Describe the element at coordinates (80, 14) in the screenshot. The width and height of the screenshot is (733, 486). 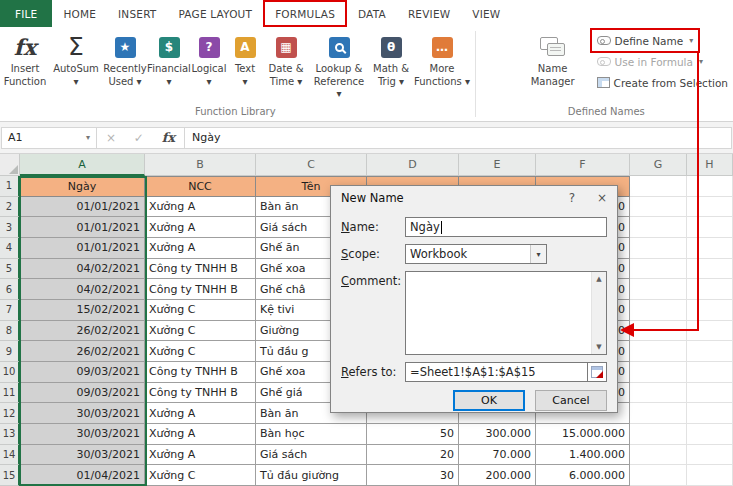
I see `tab-home: HOME` at that location.